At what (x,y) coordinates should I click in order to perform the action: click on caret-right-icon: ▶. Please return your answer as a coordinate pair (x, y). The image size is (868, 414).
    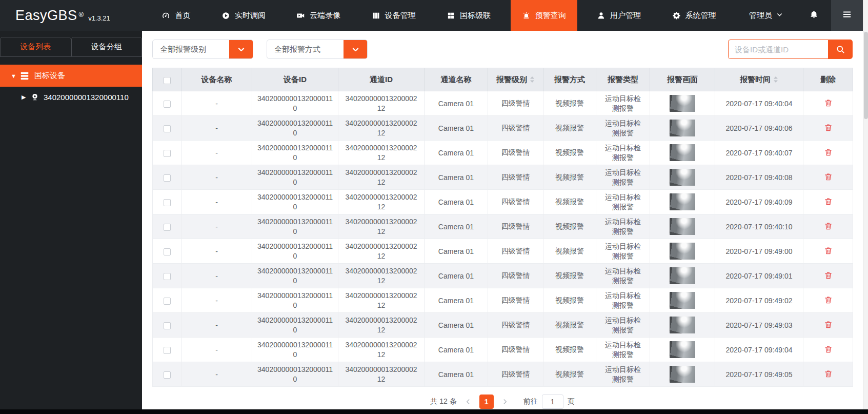
    Looking at the image, I should click on (26, 97).